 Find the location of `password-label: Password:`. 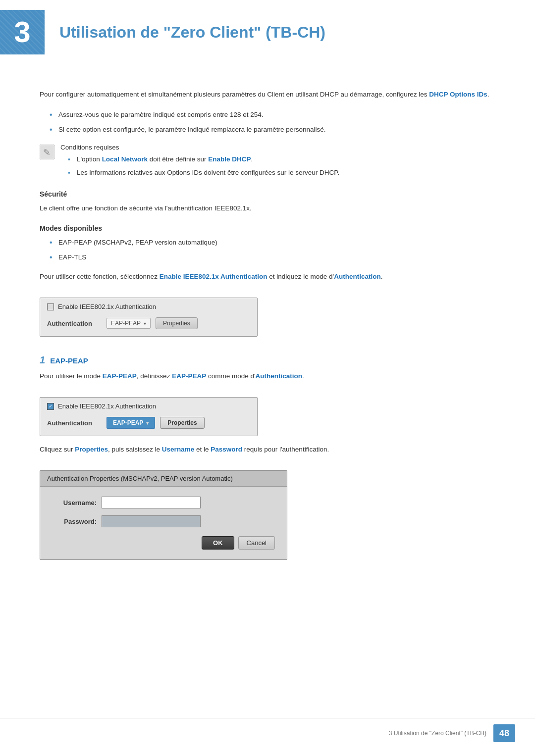

password-label: Password: is located at coordinates (74, 522).